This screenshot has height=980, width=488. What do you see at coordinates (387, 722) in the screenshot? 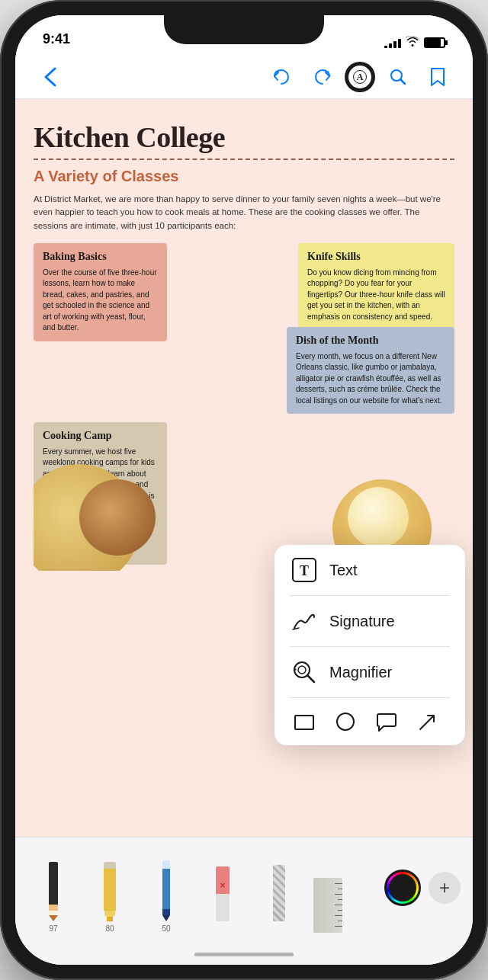
I see `speech-bubble-shape-button` at bounding box center [387, 722].